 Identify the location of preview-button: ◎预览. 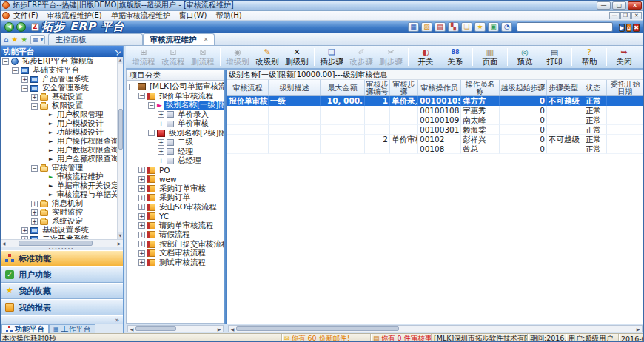
(525, 58).